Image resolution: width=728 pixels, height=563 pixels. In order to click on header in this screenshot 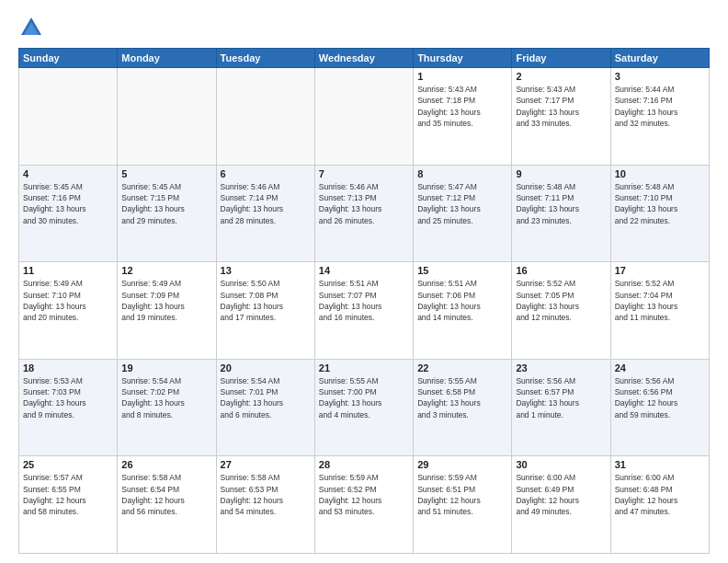, I will do `click(364, 28)`.